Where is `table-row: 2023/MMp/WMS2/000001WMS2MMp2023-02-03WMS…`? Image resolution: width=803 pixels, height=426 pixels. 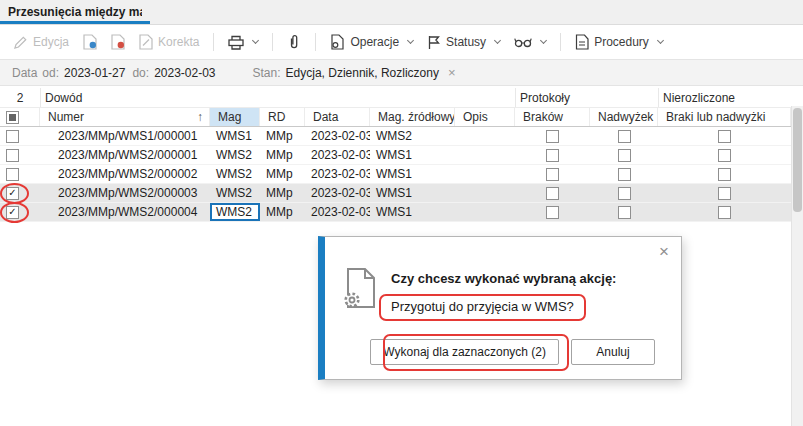
table-row: 2023/MMp/WMS2/000001WMS2MMp2023-02-03WMS… is located at coordinates (396, 156).